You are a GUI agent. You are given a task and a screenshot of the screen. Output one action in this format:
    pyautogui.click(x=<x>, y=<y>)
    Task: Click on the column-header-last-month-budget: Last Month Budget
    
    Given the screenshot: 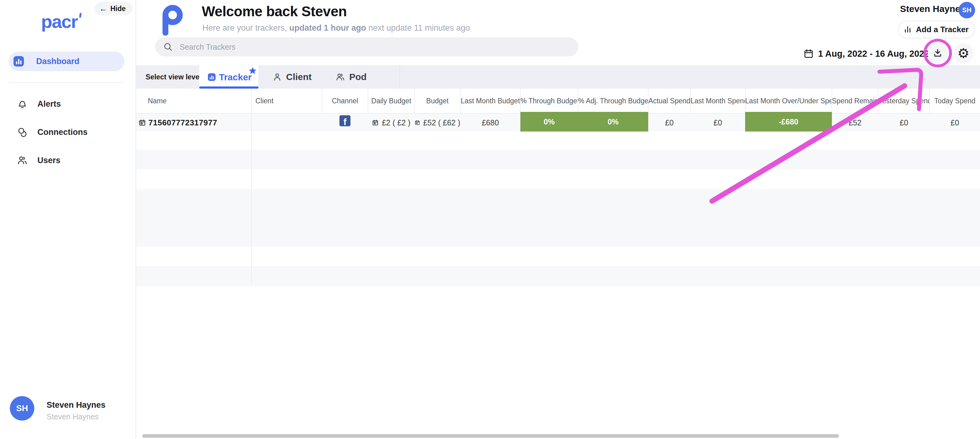 What is the action you would take?
    pyautogui.click(x=490, y=101)
    